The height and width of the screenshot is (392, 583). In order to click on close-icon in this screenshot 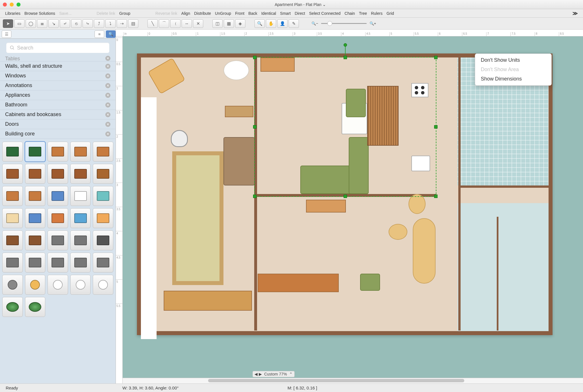, I will do `click(5, 5)`.